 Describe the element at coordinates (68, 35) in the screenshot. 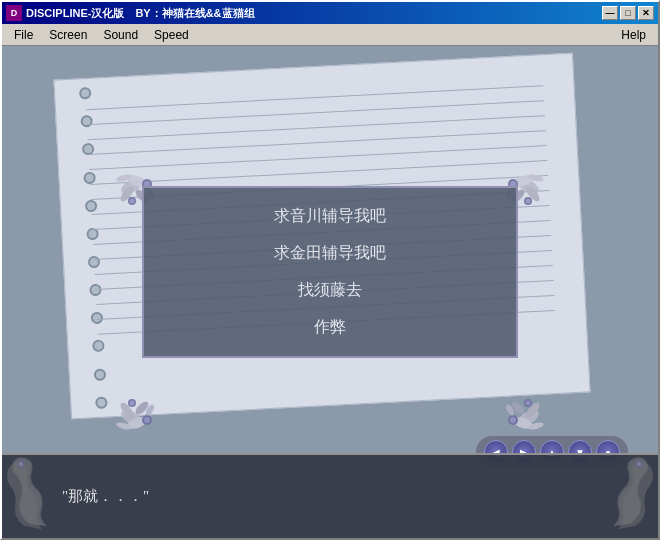

I see `menu-screen: Screen` at that location.